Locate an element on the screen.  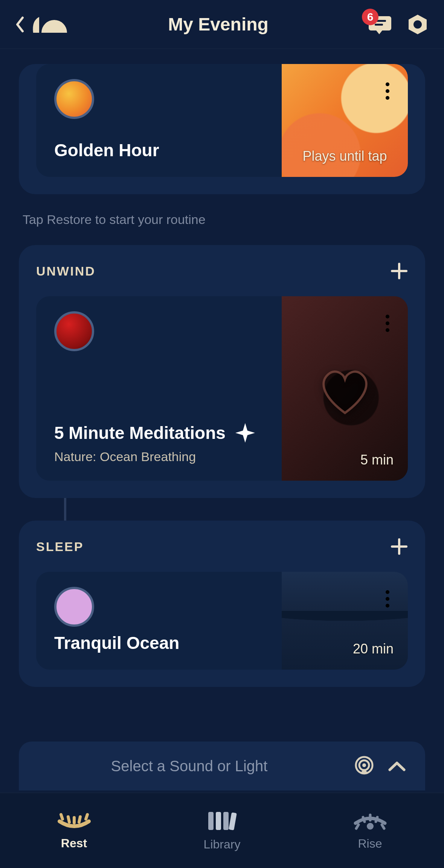
sleep-title: SLEEP is located at coordinates (60, 547).